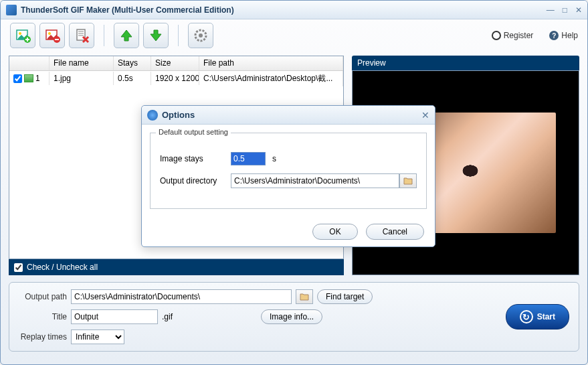 The width and height of the screenshot is (588, 365). What do you see at coordinates (11, 10) in the screenshot?
I see `app-icon` at bounding box center [11, 10].